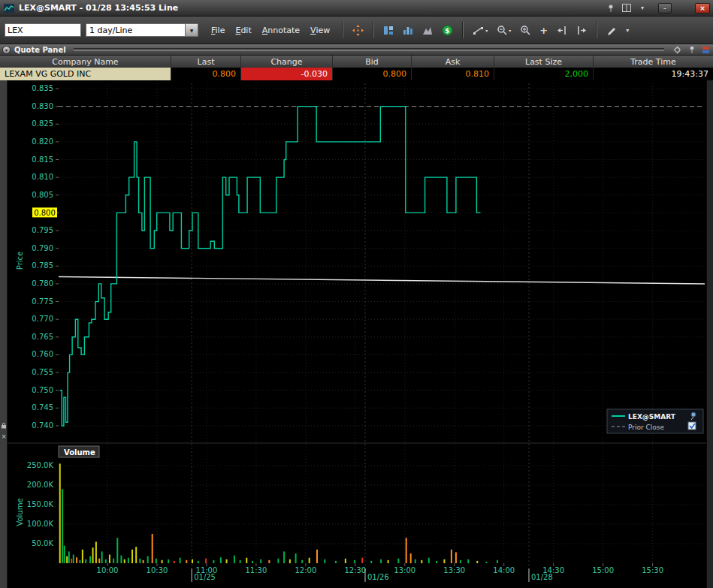 This screenshot has width=713, height=588. What do you see at coordinates (4, 437) in the screenshot?
I see `close-icon: ×` at bounding box center [4, 437].